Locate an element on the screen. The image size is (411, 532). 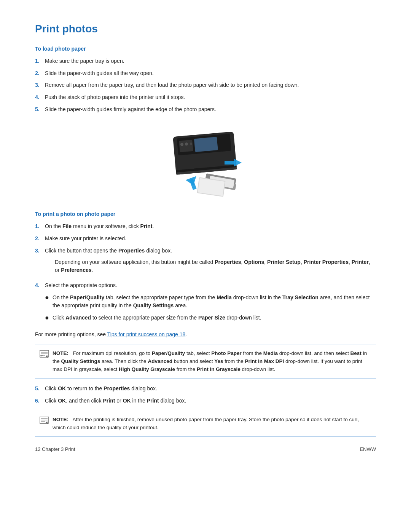
step-text: Select the appropriate options. ● On the… is located at coordinates (210, 304).